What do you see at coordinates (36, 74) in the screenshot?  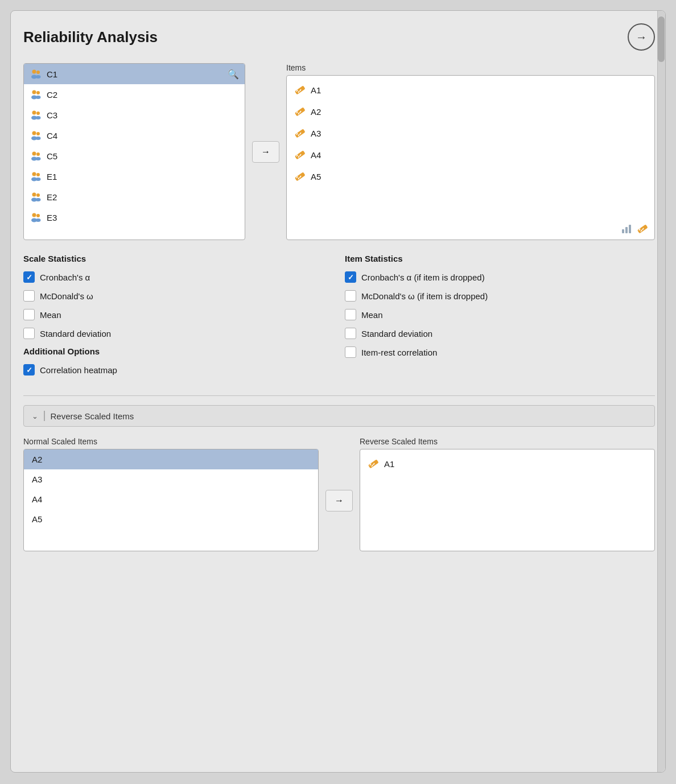 I see `people-icon-c1` at bounding box center [36, 74].